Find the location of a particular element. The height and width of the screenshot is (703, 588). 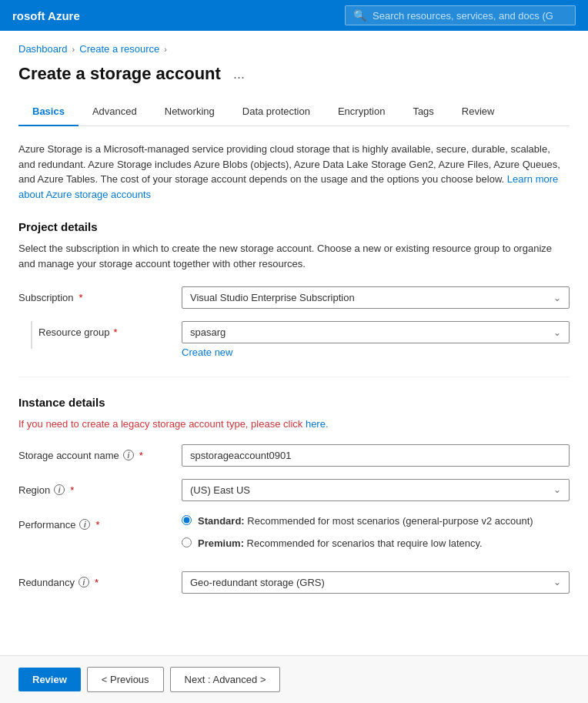

region-required: * is located at coordinates (72, 490).